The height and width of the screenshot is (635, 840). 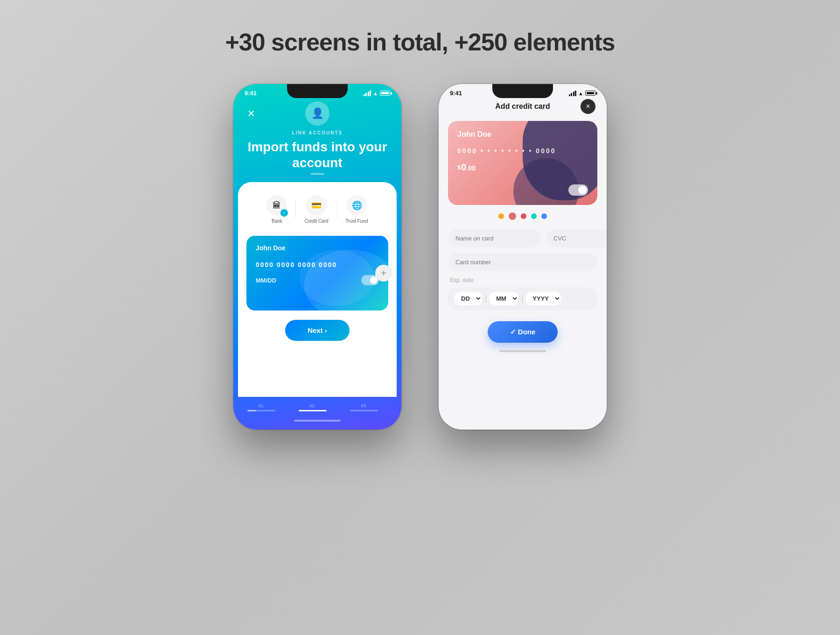 What do you see at coordinates (317, 273) in the screenshot?
I see `phone1-card-wrap: John Doe 0000 0000 0000 0000 MM/DD +` at bounding box center [317, 273].